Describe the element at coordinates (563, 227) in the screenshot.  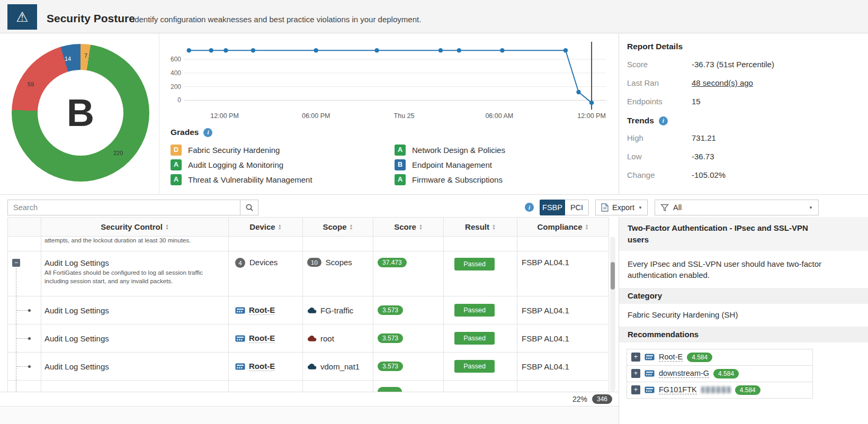
I see `column-header-compliance: Compliance ▲▼` at that location.